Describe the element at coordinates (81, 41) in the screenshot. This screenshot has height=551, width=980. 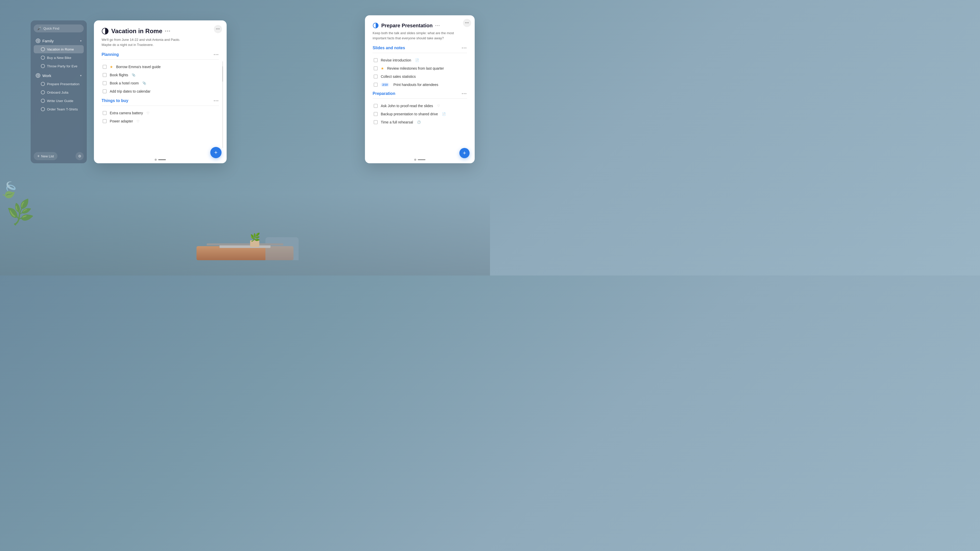
I see `family-chevron-icon: ▾` at that location.